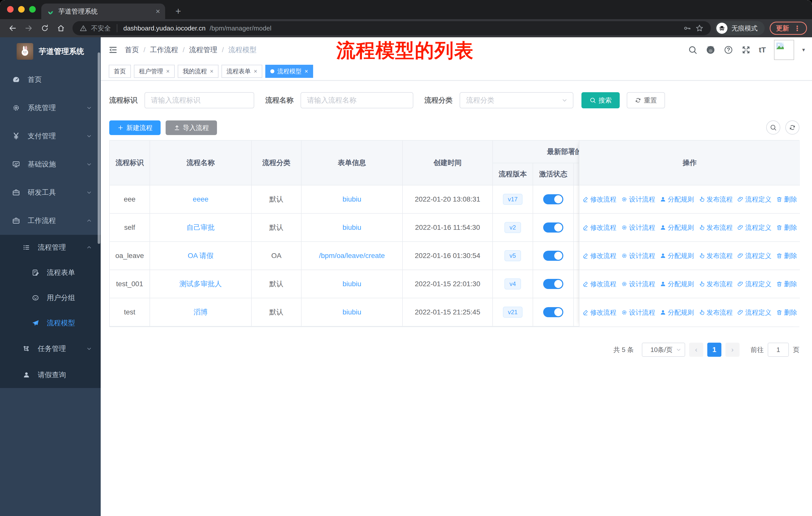 The image size is (812, 516). I want to click on page-number-button: 1, so click(714, 350).